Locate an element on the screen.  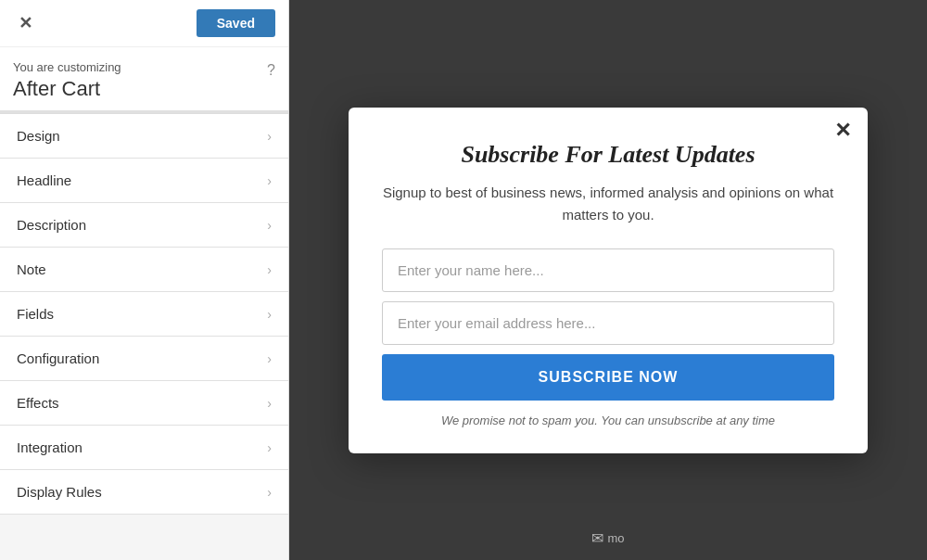
sidebar-item-headline: Headline› is located at coordinates (145, 181).